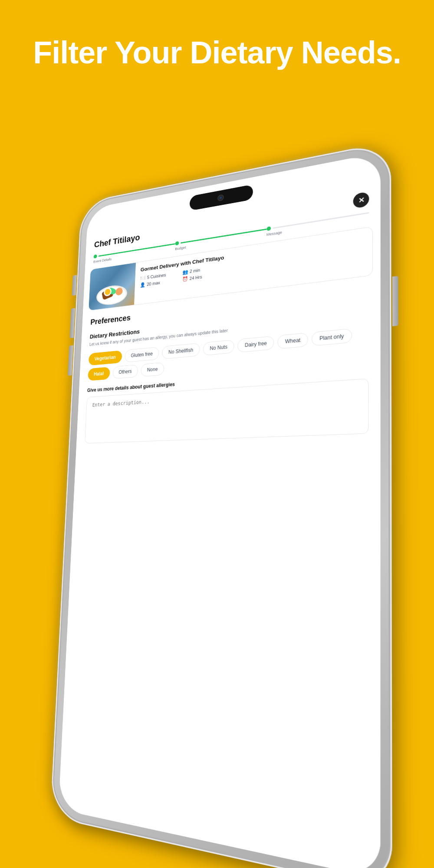  Describe the element at coordinates (117, 241) in the screenshot. I see `app-title: Chef Titilayo` at that location.